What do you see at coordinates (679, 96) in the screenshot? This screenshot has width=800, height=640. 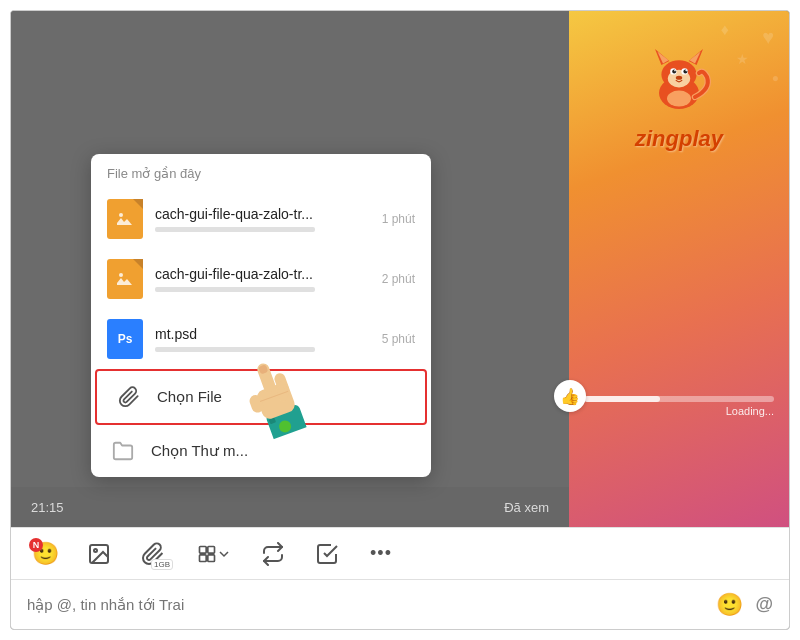 I see `zingplay-logo: zingplay` at bounding box center [679, 96].